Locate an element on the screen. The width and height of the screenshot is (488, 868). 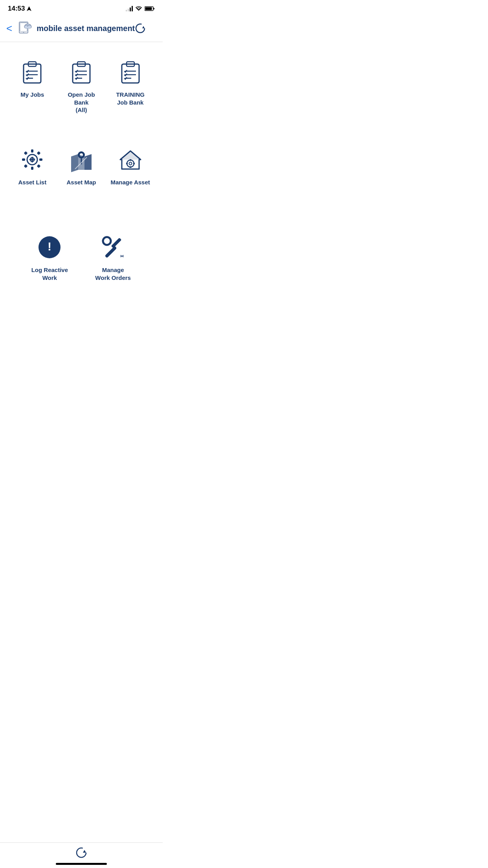
app-logo: mobile asset management is located at coordinates (75, 28).